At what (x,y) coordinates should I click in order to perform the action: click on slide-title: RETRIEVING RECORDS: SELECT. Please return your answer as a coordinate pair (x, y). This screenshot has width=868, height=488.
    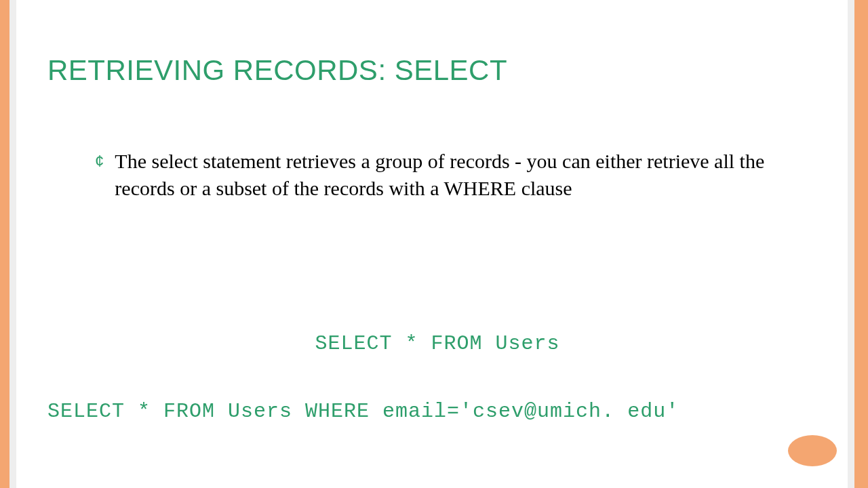
    Looking at the image, I should click on (437, 70).